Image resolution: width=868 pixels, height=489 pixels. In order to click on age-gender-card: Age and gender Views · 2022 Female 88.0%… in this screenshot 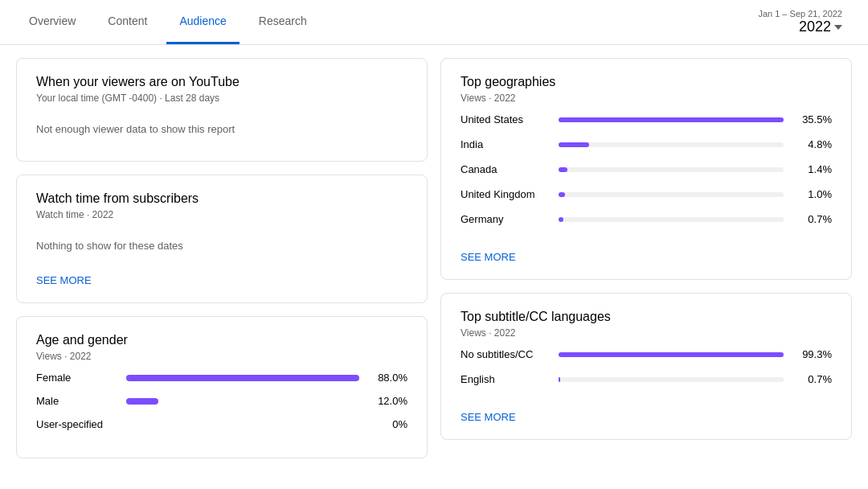, I will do `click(222, 388)`.